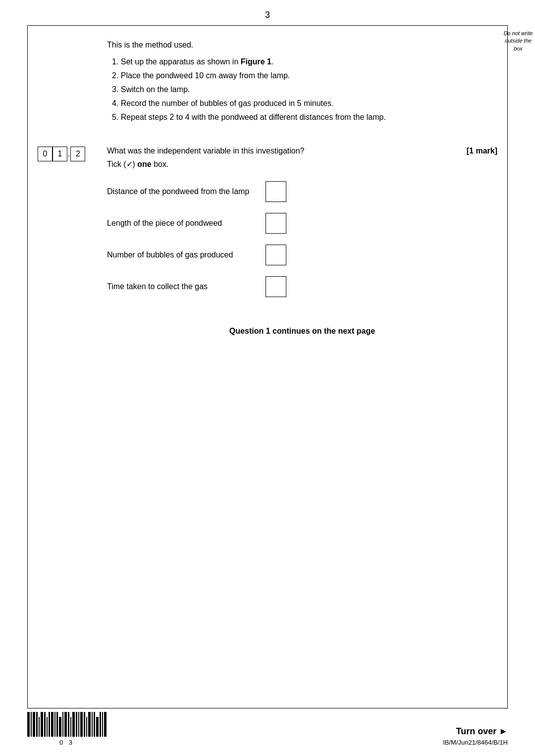 This screenshot has width=535, height=756. What do you see at coordinates (302, 192) in the screenshot?
I see `option-row-1: Distance of the pondweed from the lamp` at bounding box center [302, 192].